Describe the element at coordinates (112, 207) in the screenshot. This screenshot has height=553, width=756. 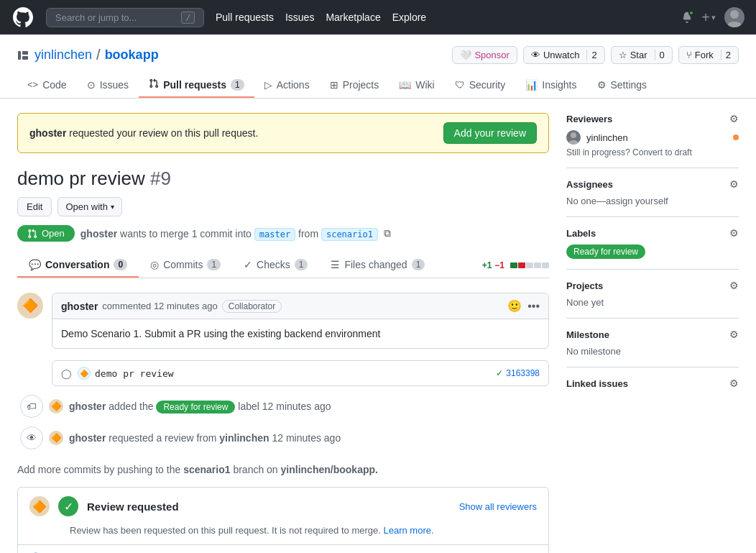
I see `chevron-down-icon: ▾` at that location.